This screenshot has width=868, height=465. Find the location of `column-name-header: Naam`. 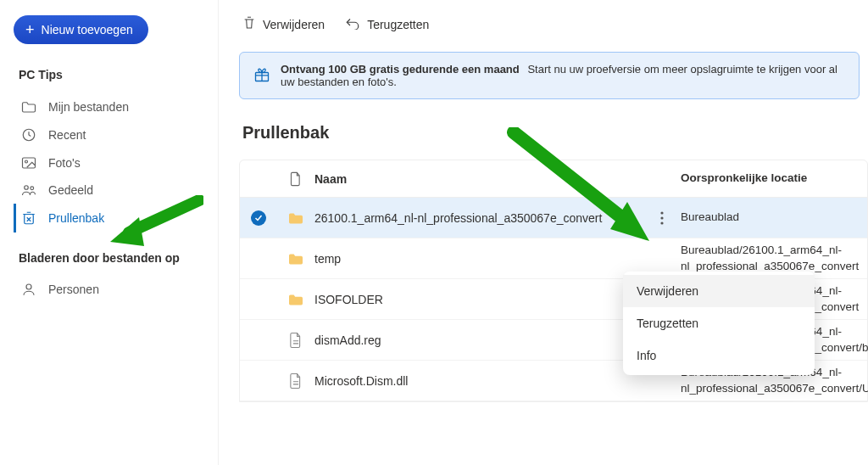

column-name-header: Naam is located at coordinates (479, 179).